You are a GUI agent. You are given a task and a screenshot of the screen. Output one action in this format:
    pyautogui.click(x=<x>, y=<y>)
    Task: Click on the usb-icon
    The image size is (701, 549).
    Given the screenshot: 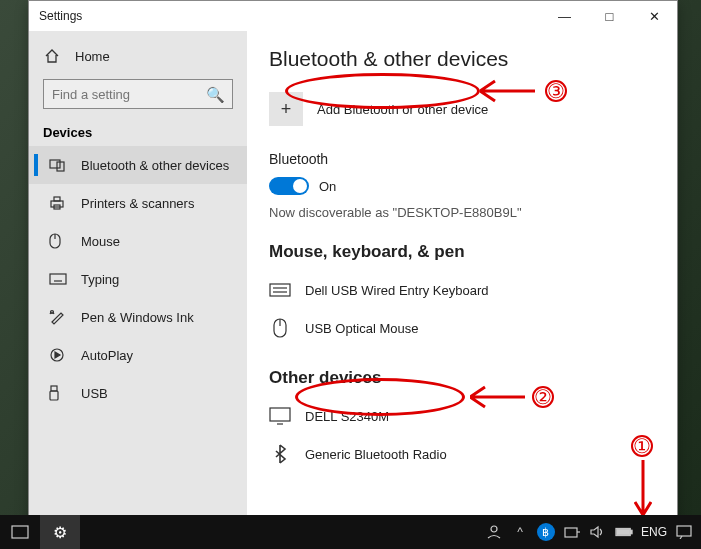 What is the action you would take?
    pyautogui.click(x=58, y=393)
    